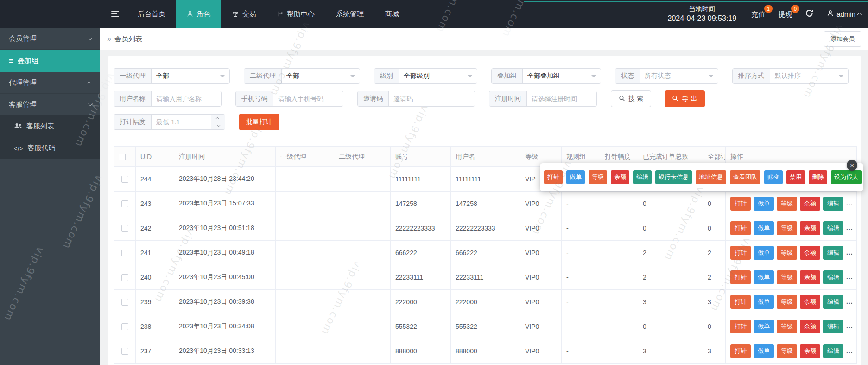 The height and width of the screenshot is (365, 868). Describe the element at coordinates (745, 177) in the screenshot. I see `popup-action-查看团队: 查看团队` at that location.